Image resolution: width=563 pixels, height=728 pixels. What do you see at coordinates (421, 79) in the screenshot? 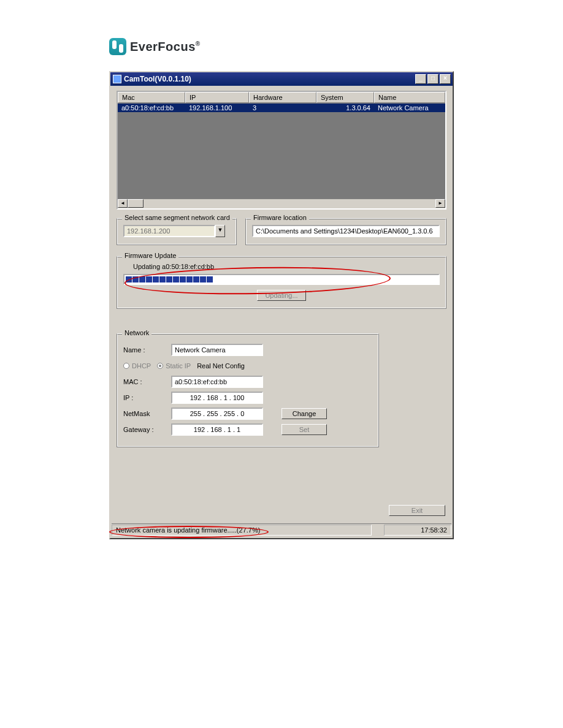
I see `minimize-button: _` at bounding box center [421, 79].